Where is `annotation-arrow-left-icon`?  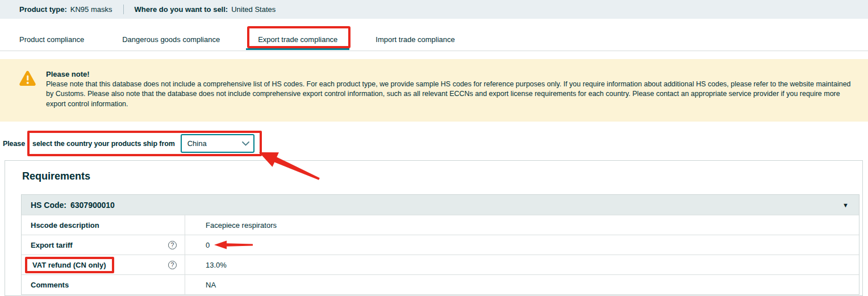 annotation-arrow-left-icon is located at coordinates (233, 245).